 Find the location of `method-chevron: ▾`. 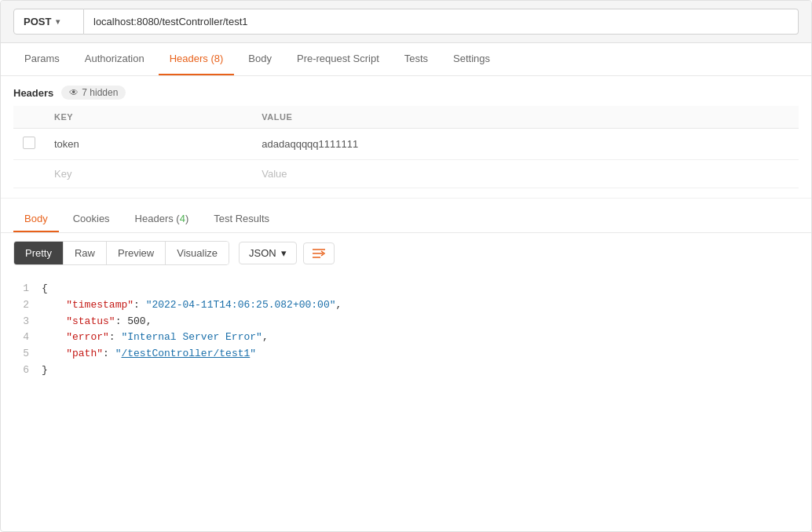

method-chevron: ▾ is located at coordinates (58, 22).